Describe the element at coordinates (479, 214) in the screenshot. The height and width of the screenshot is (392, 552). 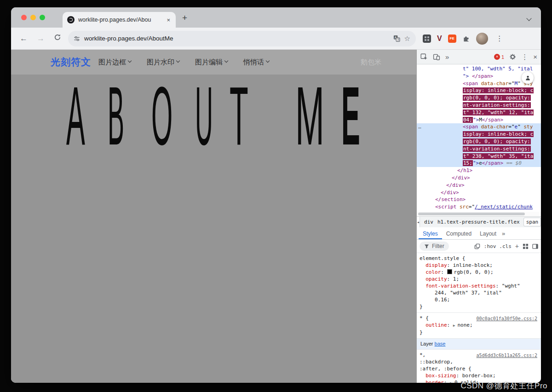
I see `horizontal-scrollbar` at that location.